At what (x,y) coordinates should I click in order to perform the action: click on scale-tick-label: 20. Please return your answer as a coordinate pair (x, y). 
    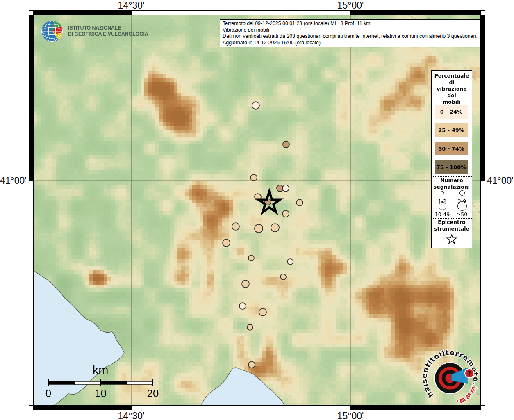
    Looking at the image, I should click on (153, 394).